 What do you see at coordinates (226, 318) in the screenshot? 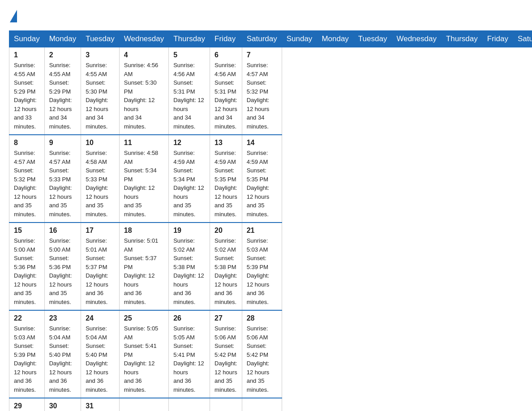
I see `day-number: 27` at bounding box center [226, 318].